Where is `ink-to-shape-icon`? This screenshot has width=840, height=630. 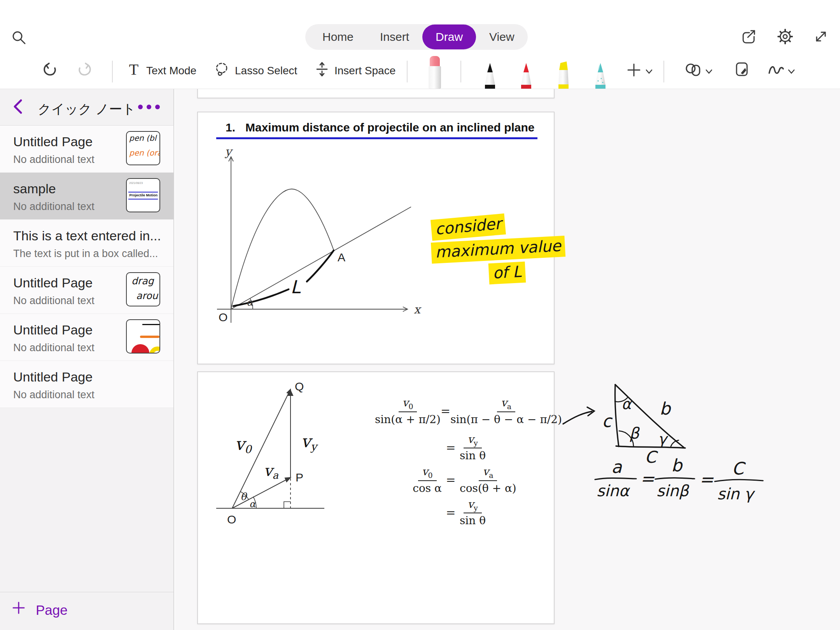
ink-to-shape-icon is located at coordinates (742, 69).